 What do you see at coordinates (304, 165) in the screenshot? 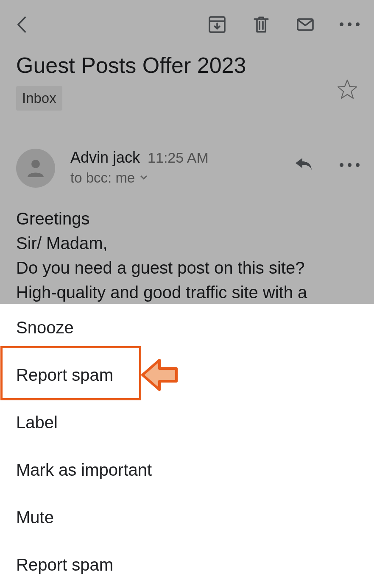
I see `reply-icon` at bounding box center [304, 165].